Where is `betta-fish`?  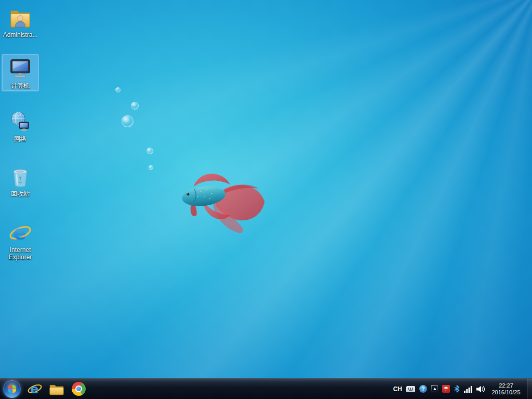 betta-fish is located at coordinates (218, 198).